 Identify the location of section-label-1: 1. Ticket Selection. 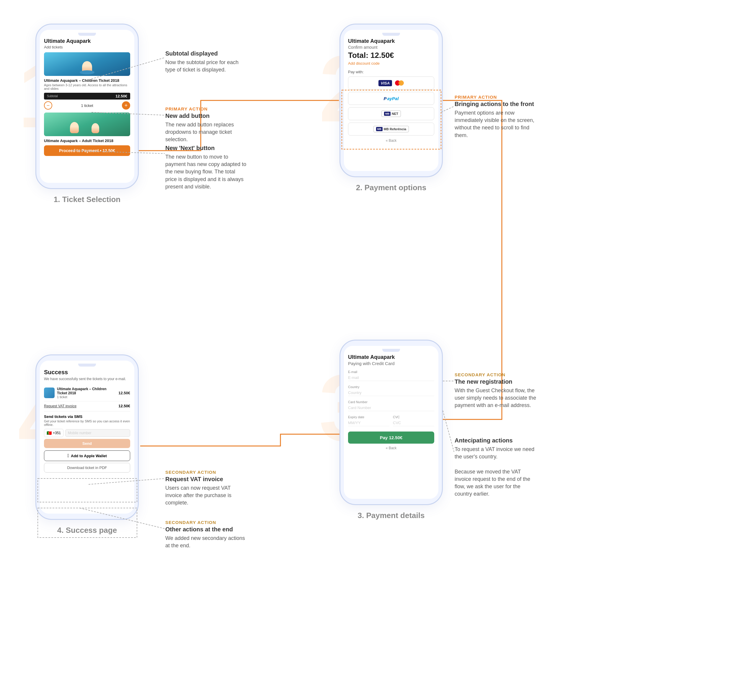
(87, 199).